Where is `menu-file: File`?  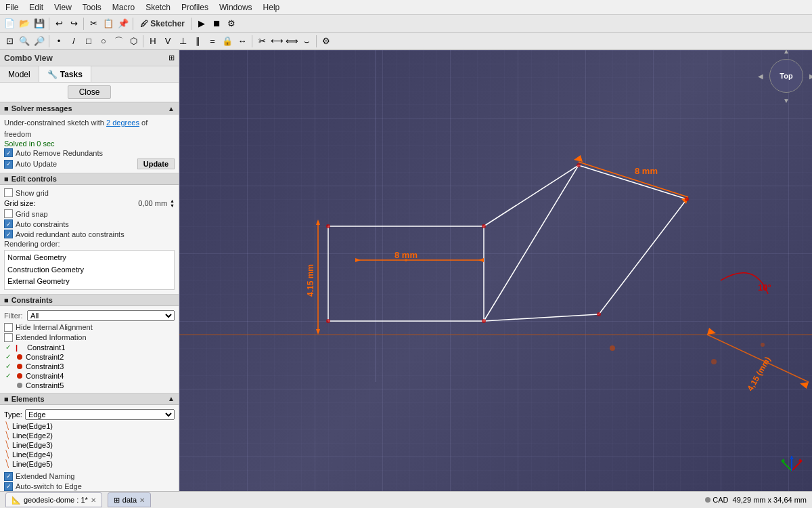
menu-file: File is located at coordinates (12, 7).